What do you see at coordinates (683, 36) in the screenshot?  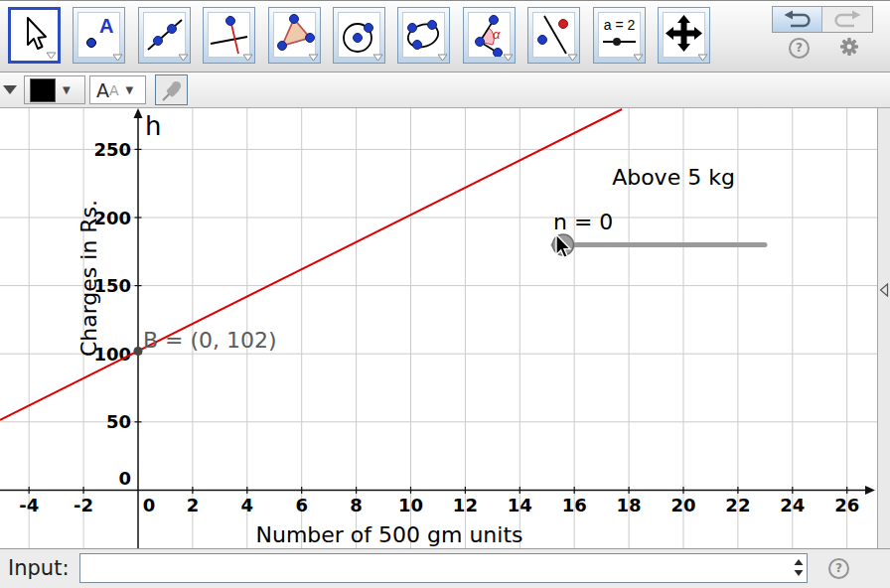 I see `tool-move-graphics-view-button` at bounding box center [683, 36].